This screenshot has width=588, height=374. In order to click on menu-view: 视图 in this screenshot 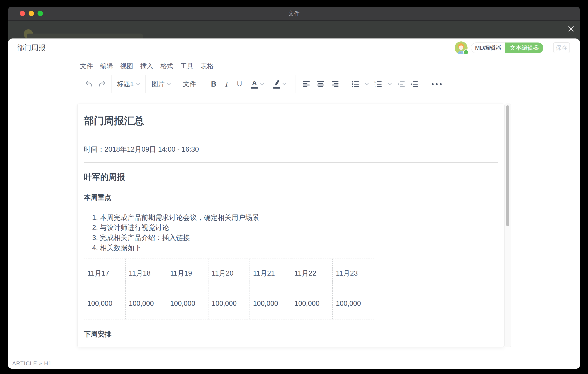, I will do `click(126, 66)`.